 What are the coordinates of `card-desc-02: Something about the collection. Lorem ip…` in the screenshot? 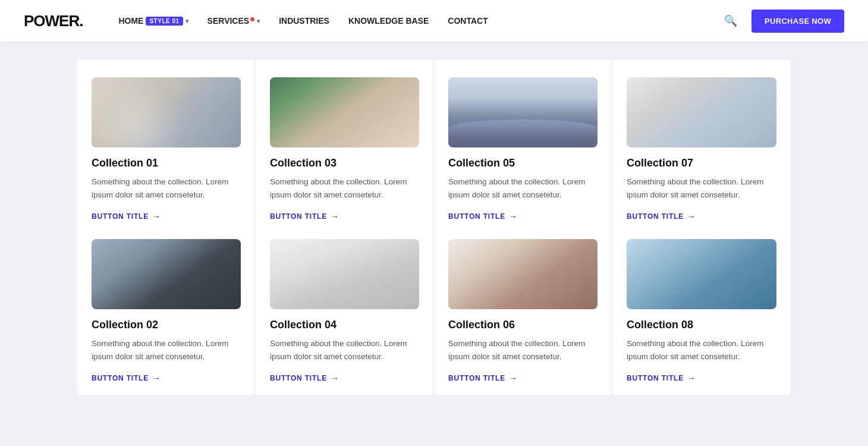 It's located at (166, 350).